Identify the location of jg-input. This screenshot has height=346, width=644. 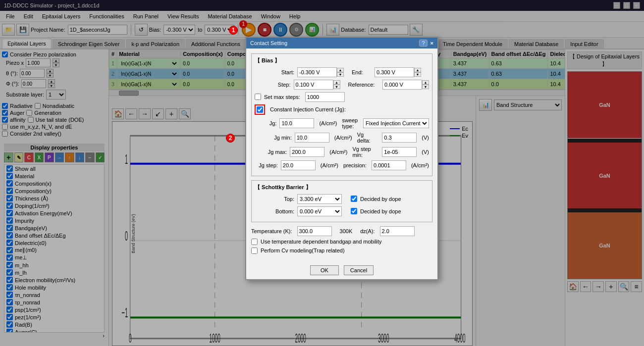
(297, 123).